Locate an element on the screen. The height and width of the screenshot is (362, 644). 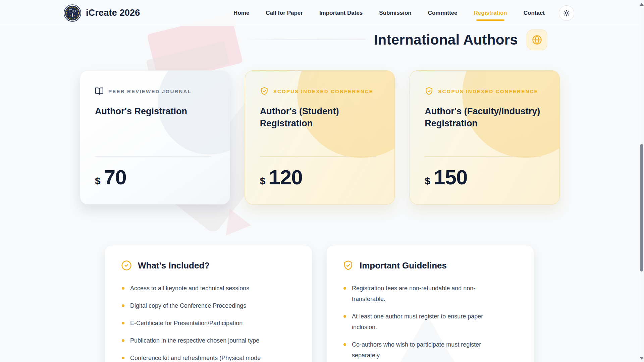
heading-divider-line is located at coordinates (306, 40).